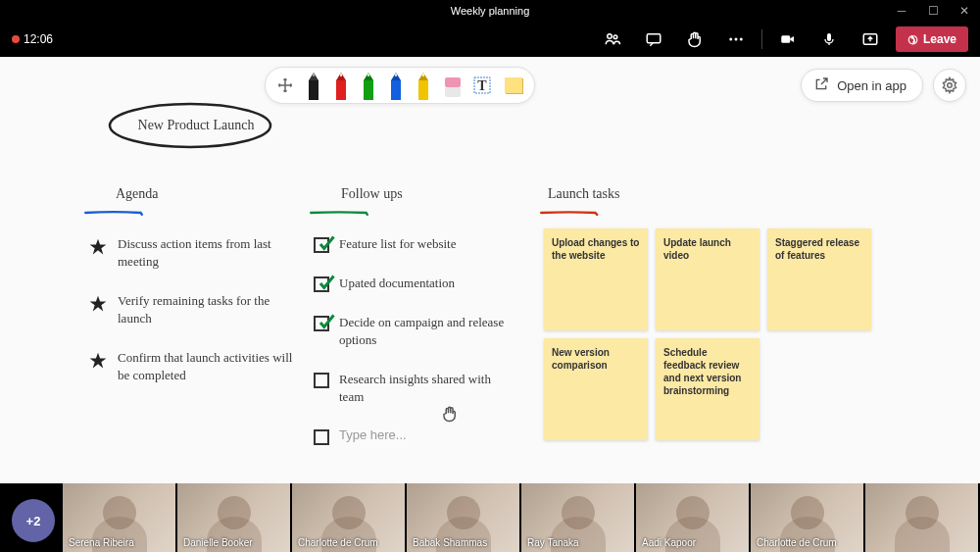 The width and height of the screenshot is (980, 552). What do you see at coordinates (285, 85) in the screenshot?
I see `move-tool-icon` at bounding box center [285, 85].